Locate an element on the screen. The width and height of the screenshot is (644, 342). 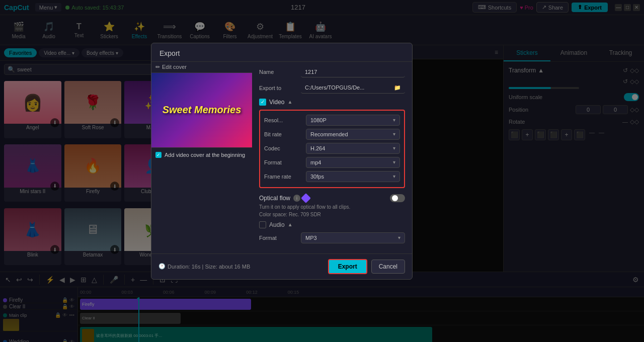
edit-cover-button: ✏ Edit cover is located at coordinates (202, 67).